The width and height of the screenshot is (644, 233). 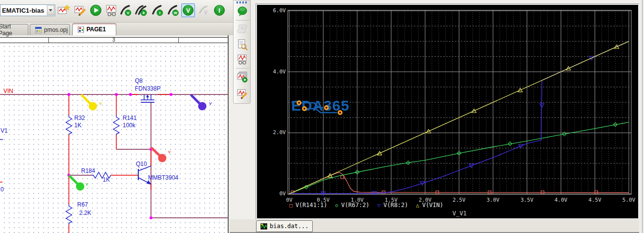 What do you see at coordinates (23, 11) in the screenshot?
I see `simulation-profile-value: EMATIC1-bias` at bounding box center [23, 11].